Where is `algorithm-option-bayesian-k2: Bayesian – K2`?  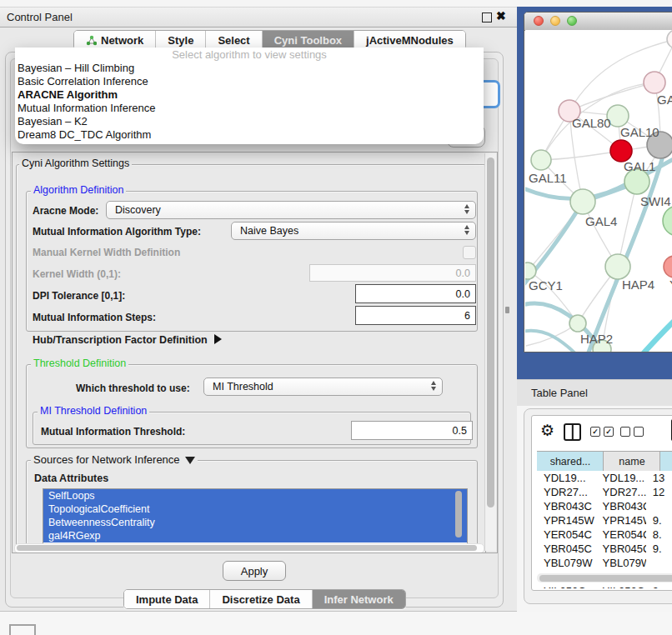
algorithm-option-bayesian-k2: Bayesian – K2 is located at coordinates (249, 122).